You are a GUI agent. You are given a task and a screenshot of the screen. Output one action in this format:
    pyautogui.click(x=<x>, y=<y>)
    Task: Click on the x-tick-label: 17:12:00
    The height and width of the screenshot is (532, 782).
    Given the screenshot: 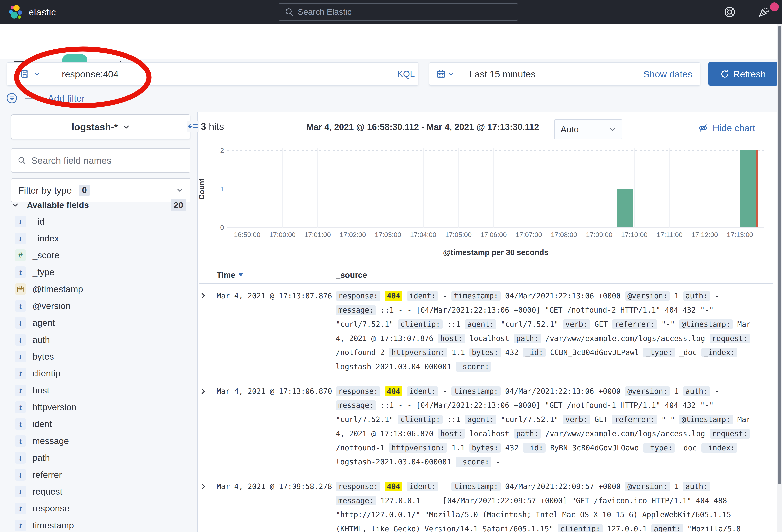 What is the action you would take?
    pyautogui.click(x=705, y=235)
    